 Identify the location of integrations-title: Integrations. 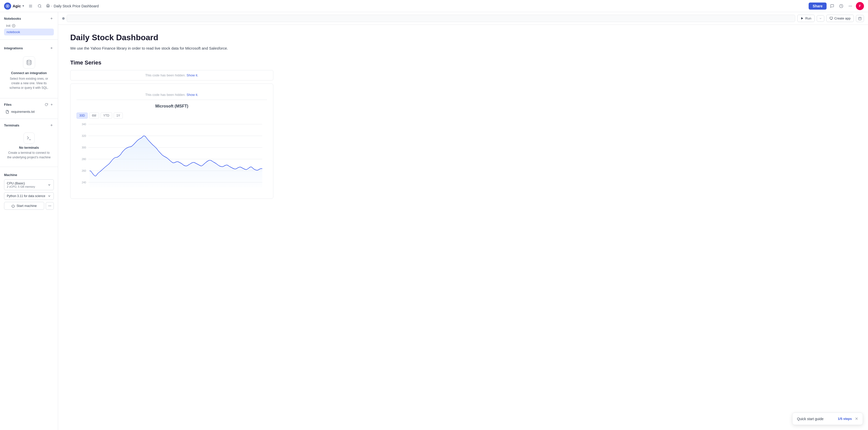
(13, 48).